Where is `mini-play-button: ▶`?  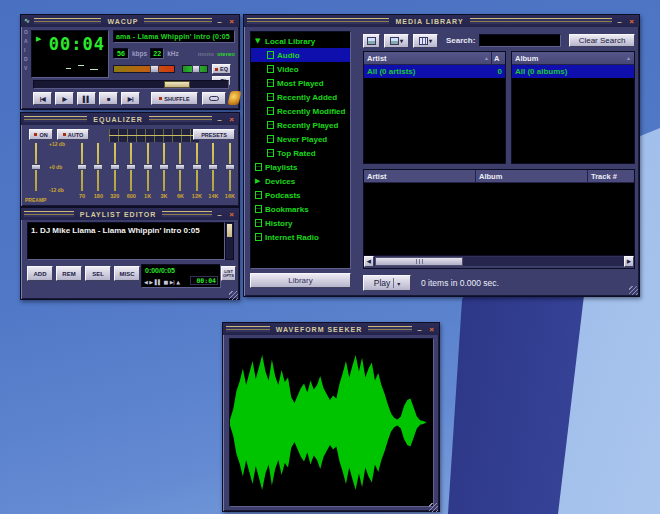
mini-play-button: ▶ is located at coordinates (150, 282).